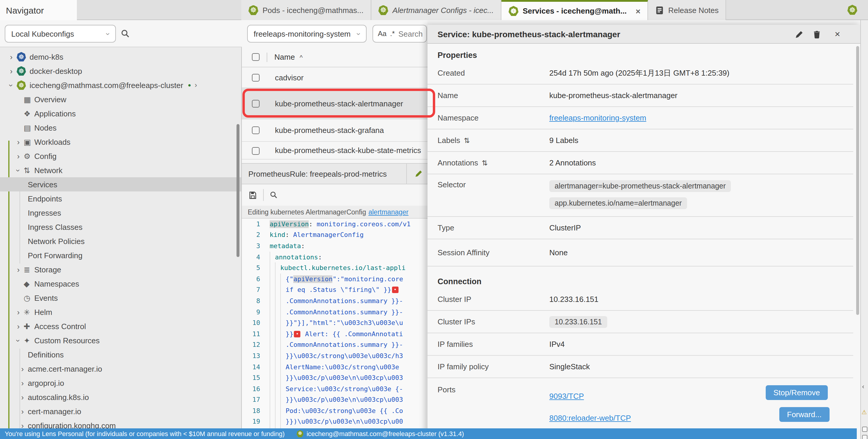 The height and width of the screenshot is (439, 868). Describe the element at coordinates (121, 283) in the screenshot. I see `sidebar-item-namespaces: ◆Namespaces` at that location.